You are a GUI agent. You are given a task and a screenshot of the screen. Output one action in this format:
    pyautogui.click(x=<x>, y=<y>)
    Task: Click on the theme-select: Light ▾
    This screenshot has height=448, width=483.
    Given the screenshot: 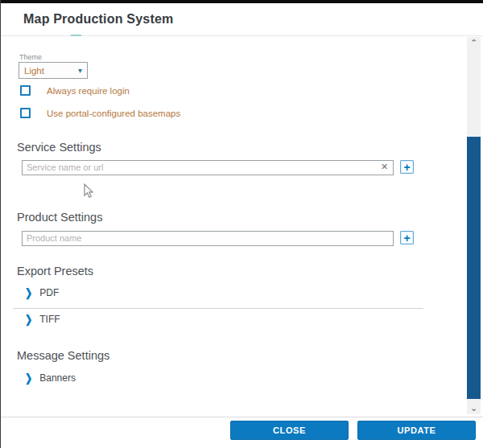 What is the action you would take?
    pyautogui.click(x=53, y=71)
    